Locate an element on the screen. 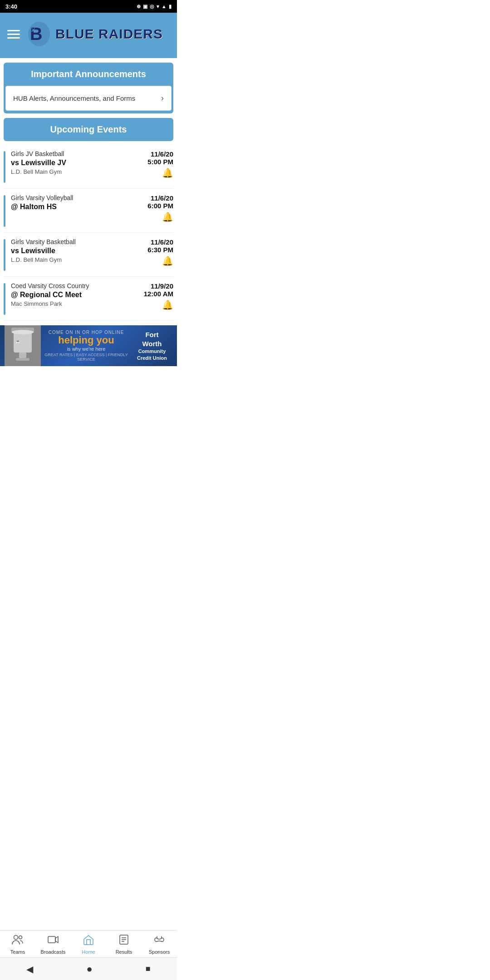 This screenshot has width=490, height=980. ad-text-area: come on in or hop online helping you is … is located at coordinates (86, 346).